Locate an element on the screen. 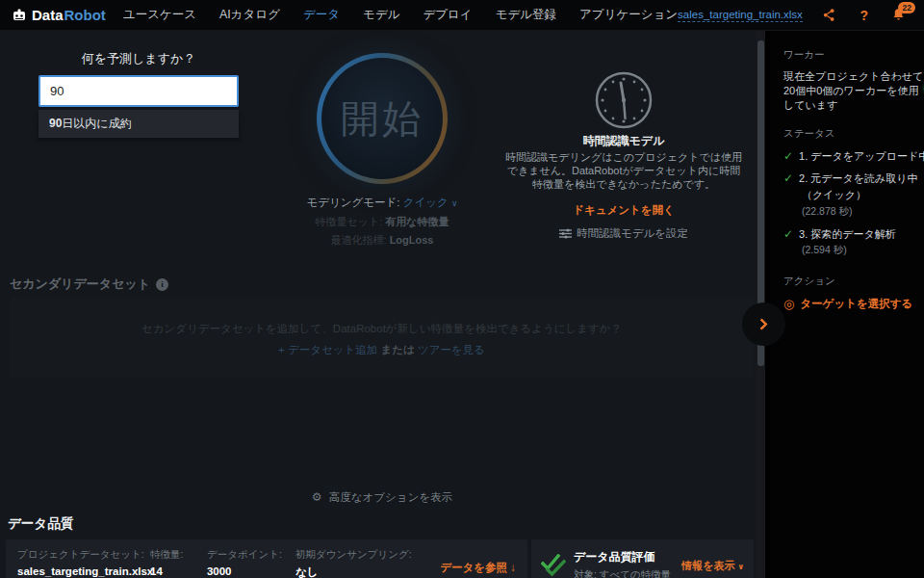 Image resolution: width=924 pixels, height=578 pixels. downsampling-field: 初期ダウンサンプリング: なし is located at coordinates (368, 563).